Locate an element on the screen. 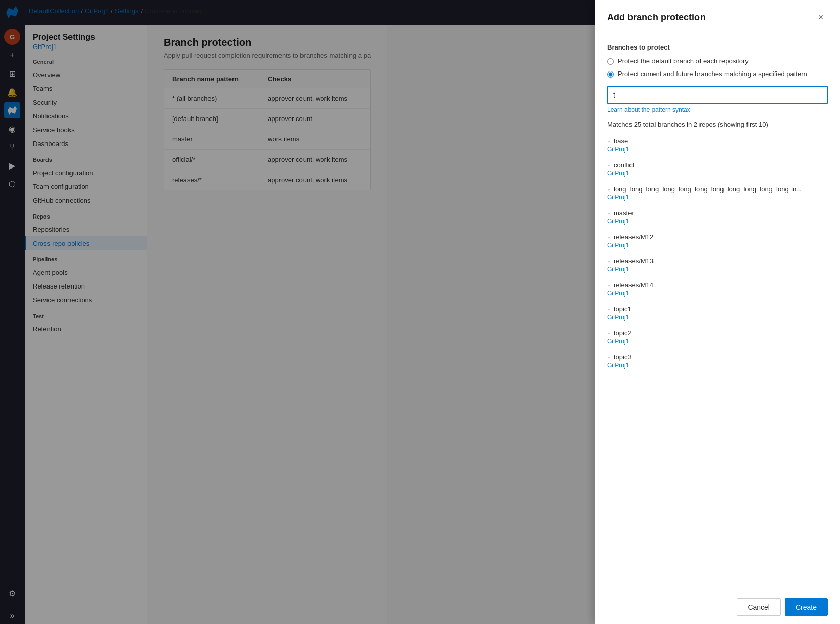 The image size is (840, 624). branch-name: topic3 is located at coordinates (622, 357).